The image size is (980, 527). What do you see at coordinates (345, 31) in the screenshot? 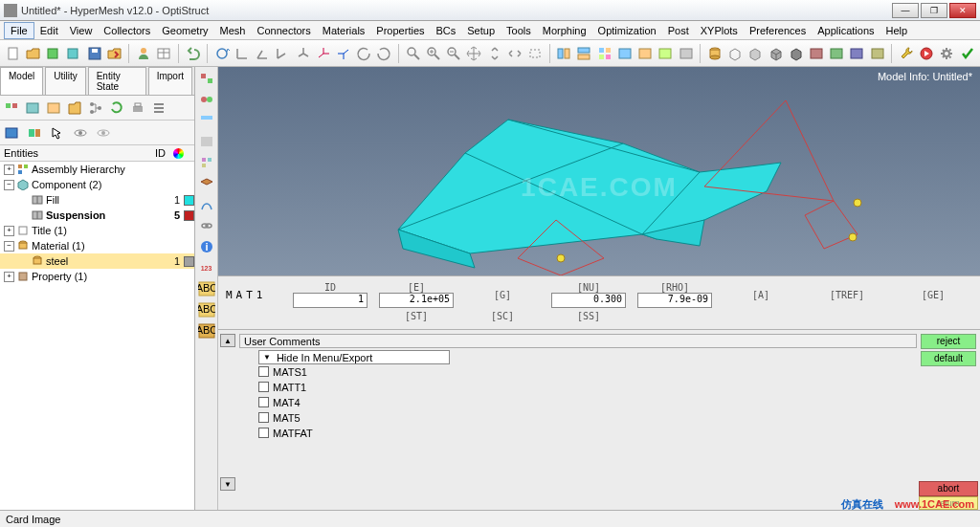
I see `menu-materials: Materials` at bounding box center [345, 31].